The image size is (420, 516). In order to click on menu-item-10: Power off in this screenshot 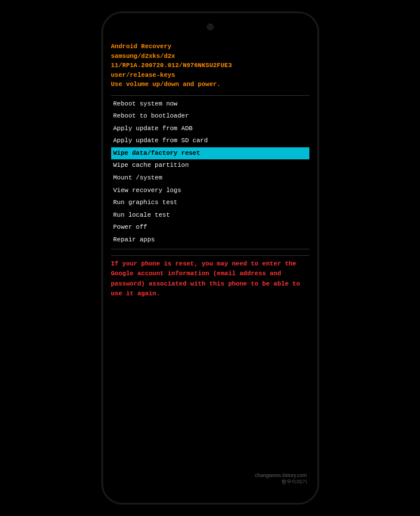, I will do `click(210, 228)`.